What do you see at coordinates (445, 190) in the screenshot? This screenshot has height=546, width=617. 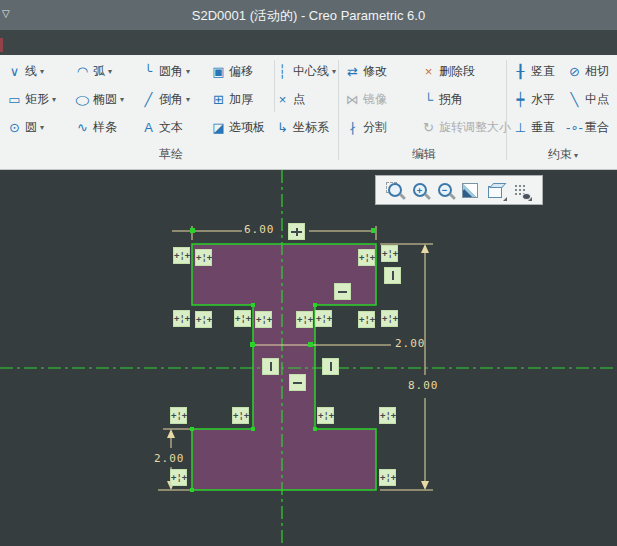 I see `zoom-out-icon: −` at bounding box center [445, 190].